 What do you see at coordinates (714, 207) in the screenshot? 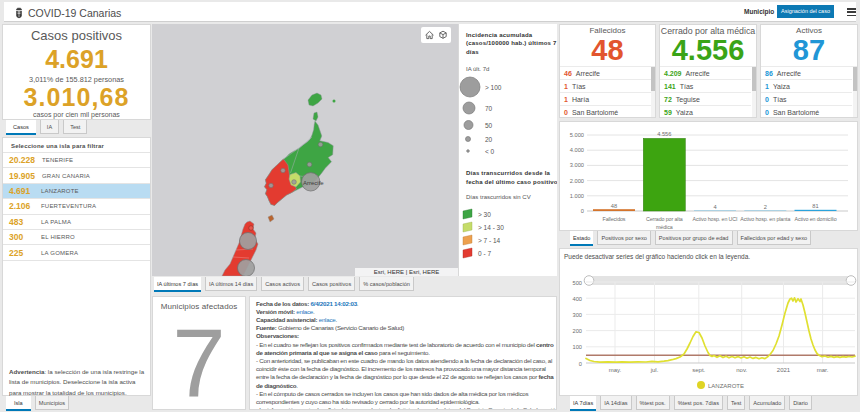
I see `svg-text: 4` at bounding box center [714, 207].